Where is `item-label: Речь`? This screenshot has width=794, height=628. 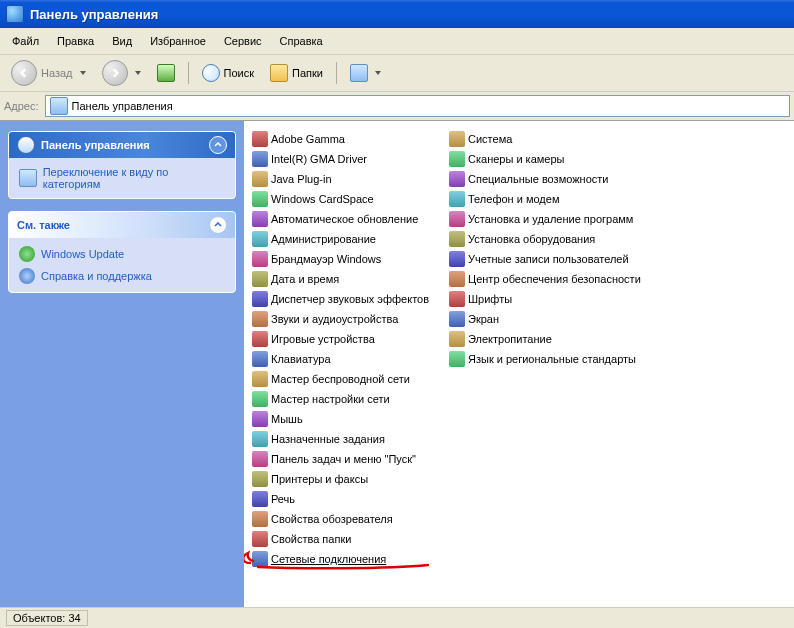 item-label: Речь is located at coordinates (283, 499).